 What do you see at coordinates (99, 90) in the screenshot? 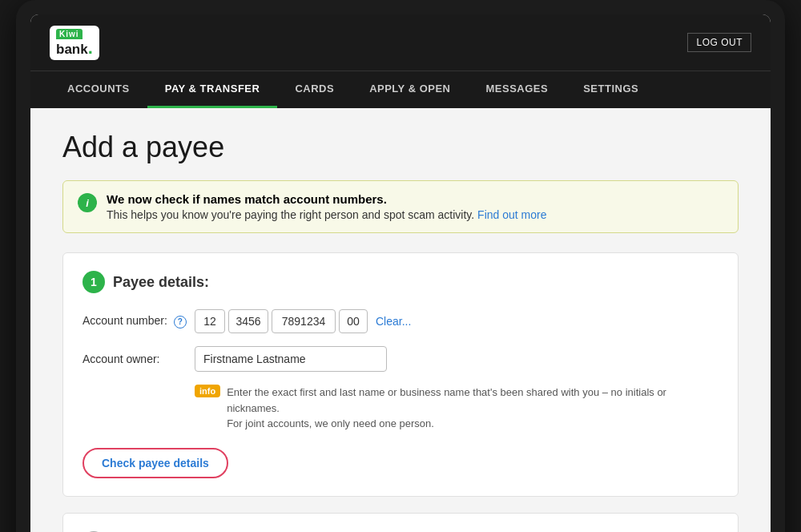
I see `nav-accounts: ACCOUNTS` at bounding box center [99, 90].